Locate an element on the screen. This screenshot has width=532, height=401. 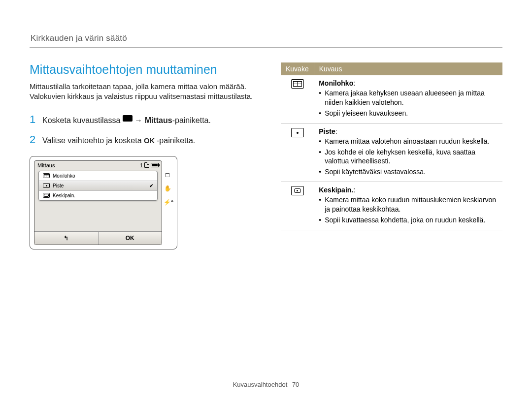
metering-list: Monilohko Piste ✔ Keskipain. is located at coordinates (98, 186).